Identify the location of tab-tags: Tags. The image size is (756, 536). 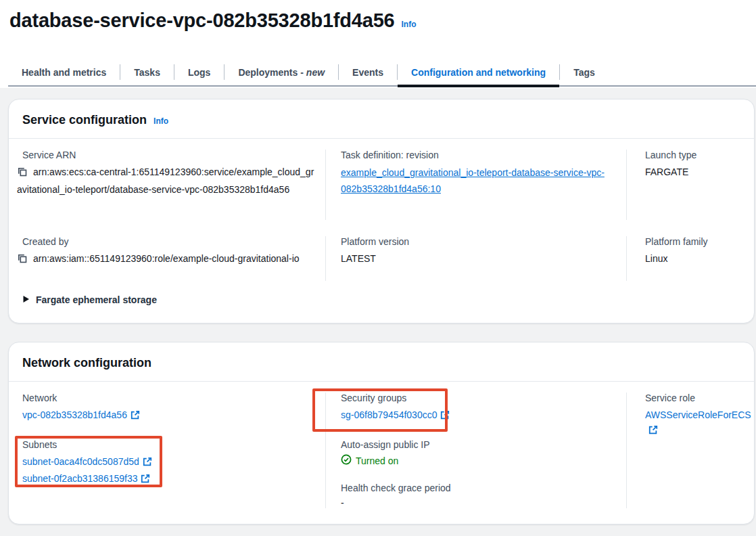
(584, 72).